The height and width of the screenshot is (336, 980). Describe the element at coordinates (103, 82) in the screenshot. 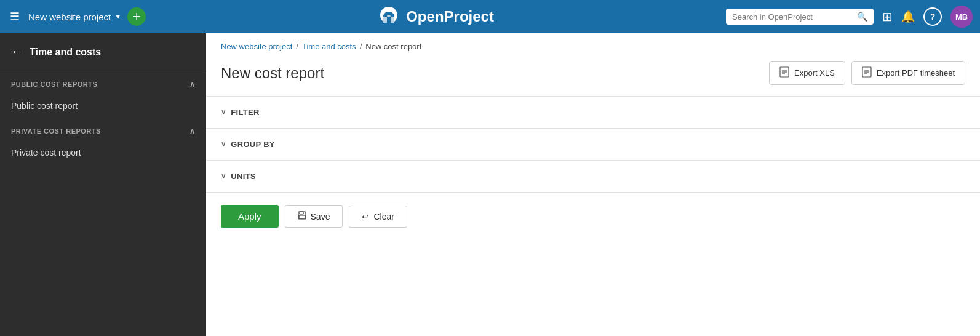

I see `sidebar-public-section-header: PUBLIC COST REPORTS ∧` at that location.